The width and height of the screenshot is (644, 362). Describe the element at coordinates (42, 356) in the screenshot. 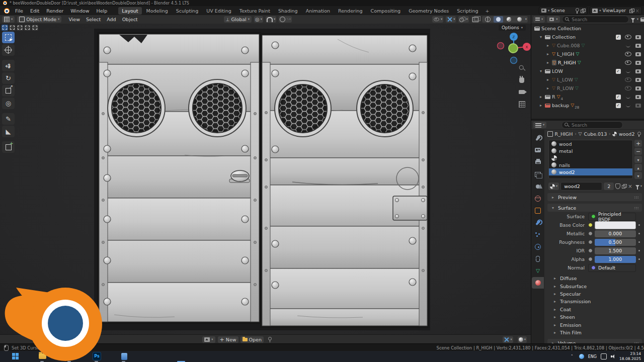

I see `file-explorer-button` at that location.